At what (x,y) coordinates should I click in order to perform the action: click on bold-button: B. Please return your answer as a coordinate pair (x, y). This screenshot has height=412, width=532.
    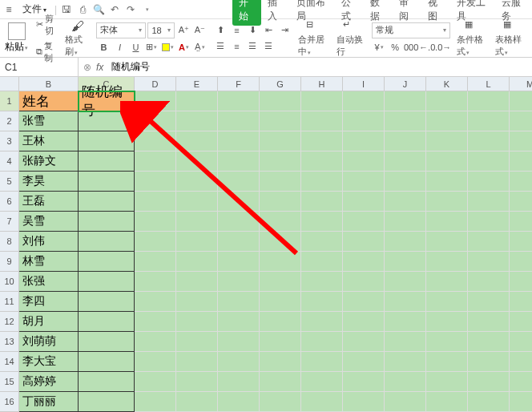
    Looking at the image, I should click on (103, 47).